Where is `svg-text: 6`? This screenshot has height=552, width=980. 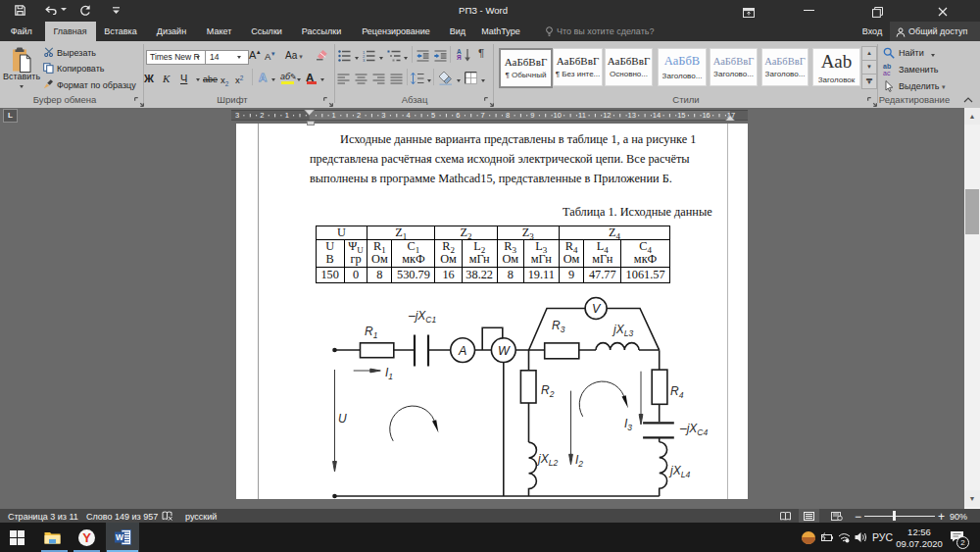
svg-text: 6 is located at coordinates (458, 116).